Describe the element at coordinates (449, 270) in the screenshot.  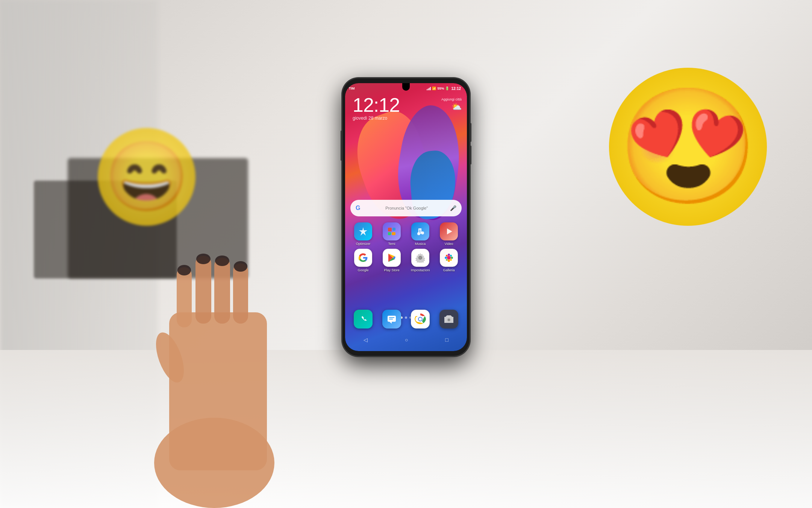
I see `galleria-label: Galleria` at that location.